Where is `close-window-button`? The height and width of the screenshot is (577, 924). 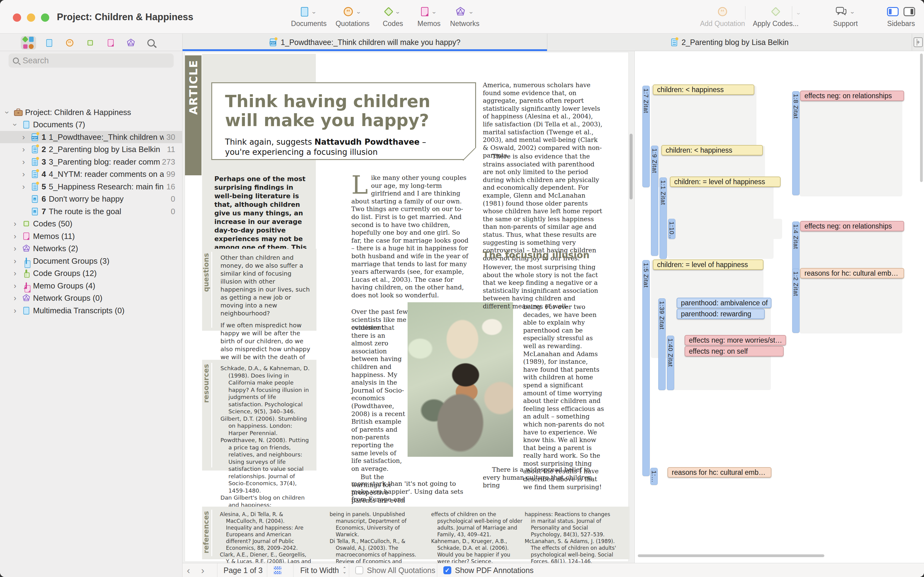 close-window-button is located at coordinates (17, 18).